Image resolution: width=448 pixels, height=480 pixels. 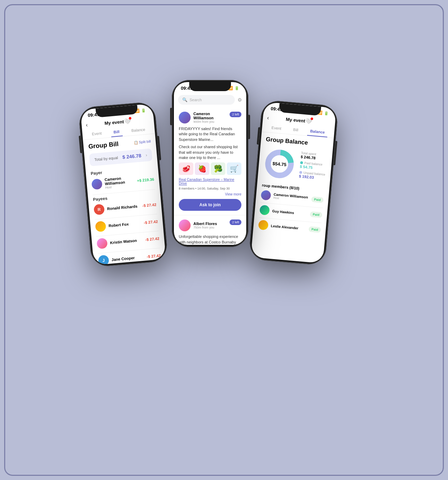 I want to click on phone-right: 09:41 📶 🔋 ‹ My event 🤍, so click(x=294, y=182).